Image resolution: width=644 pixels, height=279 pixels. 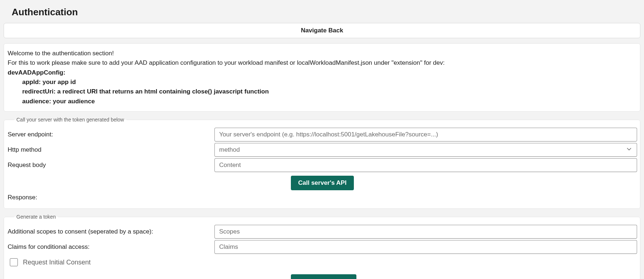 I want to click on intro-config-head: devAADAppConfig:, so click(x=322, y=73).